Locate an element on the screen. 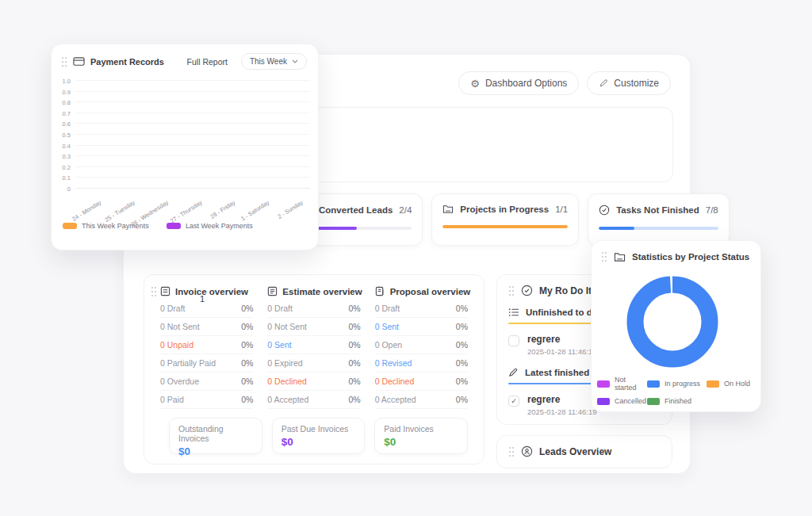  overview-row-label: 0 Paid is located at coordinates (172, 399).